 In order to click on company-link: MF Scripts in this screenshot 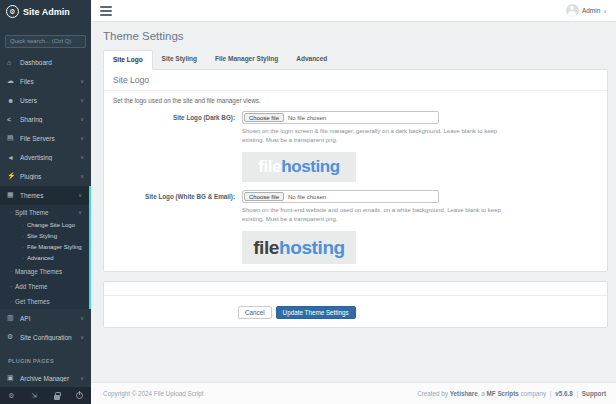, I will do `click(503, 394)`.